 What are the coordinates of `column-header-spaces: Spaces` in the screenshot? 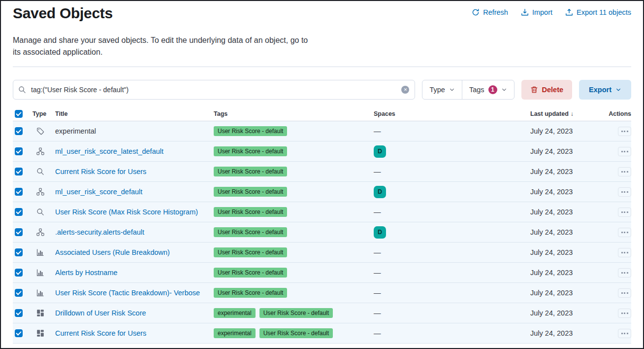 It's located at (452, 114).